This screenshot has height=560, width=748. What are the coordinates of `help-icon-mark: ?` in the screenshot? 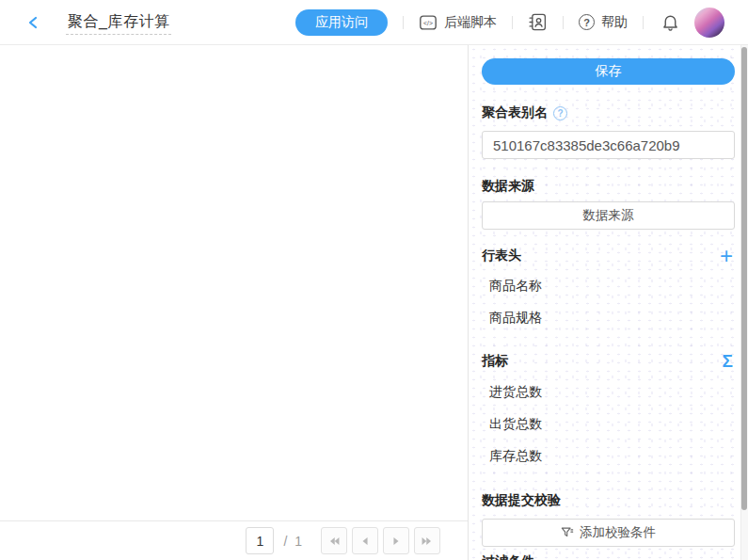 It's located at (587, 23).